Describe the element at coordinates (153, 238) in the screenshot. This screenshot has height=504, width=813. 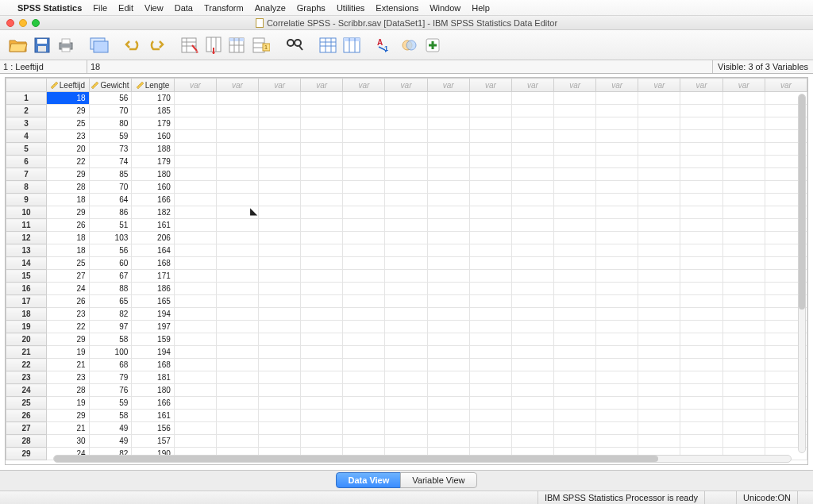
I see `data-cell: 206` at that location.